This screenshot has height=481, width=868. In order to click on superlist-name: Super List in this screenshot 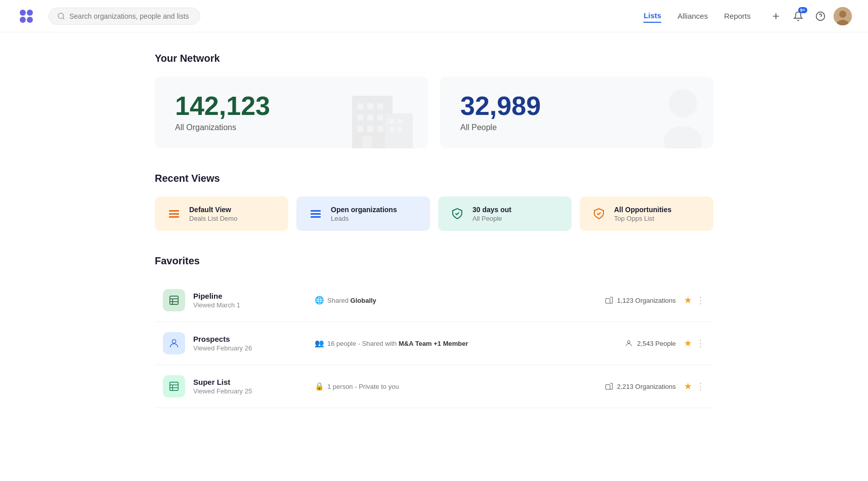, I will do `click(244, 382)`.